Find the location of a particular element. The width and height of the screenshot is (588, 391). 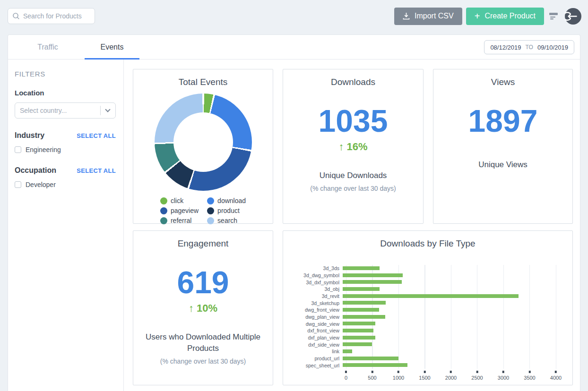

tab-events: Events is located at coordinates (112, 47).